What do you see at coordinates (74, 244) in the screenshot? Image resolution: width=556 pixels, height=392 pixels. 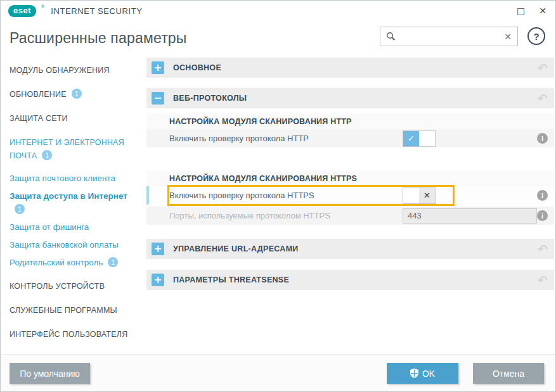 I see `sidebar-item-banking-protection: Защита банковской оплаты` at bounding box center [74, 244].